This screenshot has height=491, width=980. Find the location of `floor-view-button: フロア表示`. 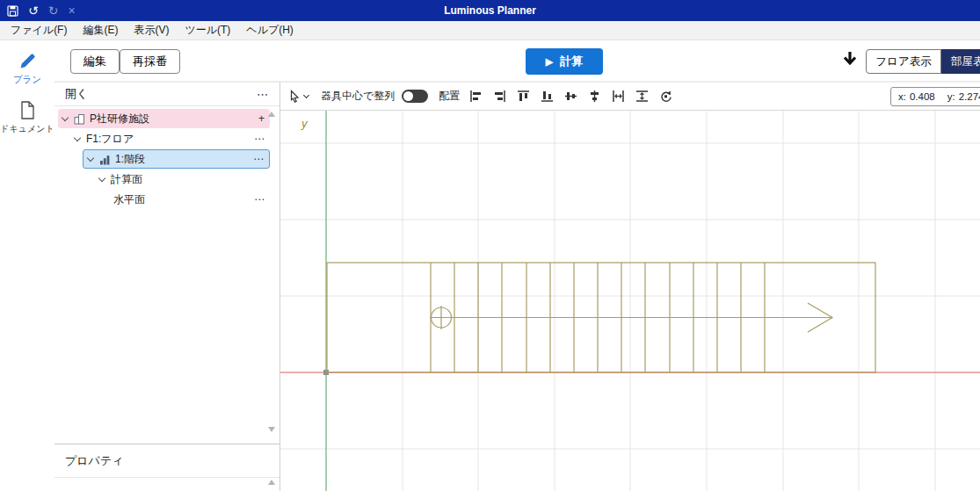

floor-view-button: フロア表示 is located at coordinates (904, 61).